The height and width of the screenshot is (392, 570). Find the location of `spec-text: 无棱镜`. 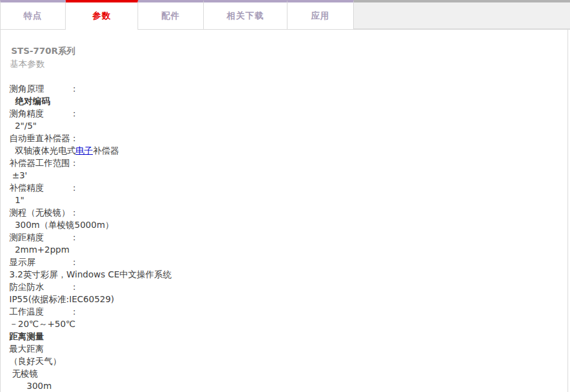

spec-text: 无棱镜 is located at coordinates (24, 373).